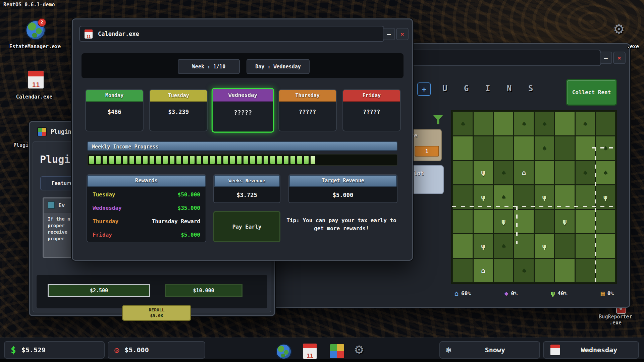  Describe the element at coordinates (310, 351) in the screenshot. I see `taskbar-calendar-icon: 11` at that location.